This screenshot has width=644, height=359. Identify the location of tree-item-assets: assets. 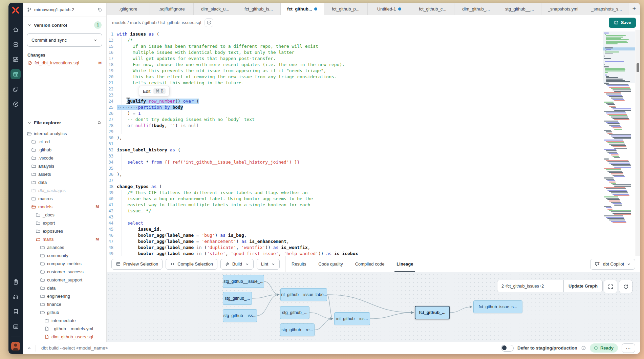
(64, 174).